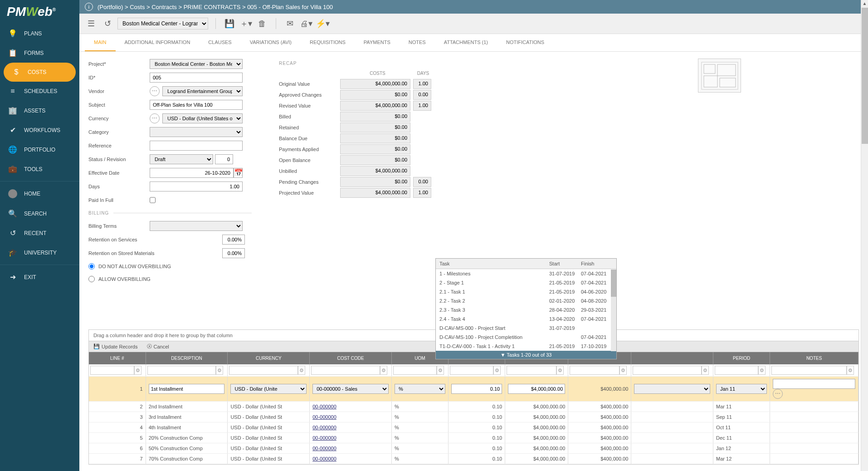 Image resolution: width=868 pixels, height=471 pixels. Describe the element at coordinates (526, 310) in the screenshot. I see `task-row: 2.3 - Task 328-04-202029-03-2021` at that location.